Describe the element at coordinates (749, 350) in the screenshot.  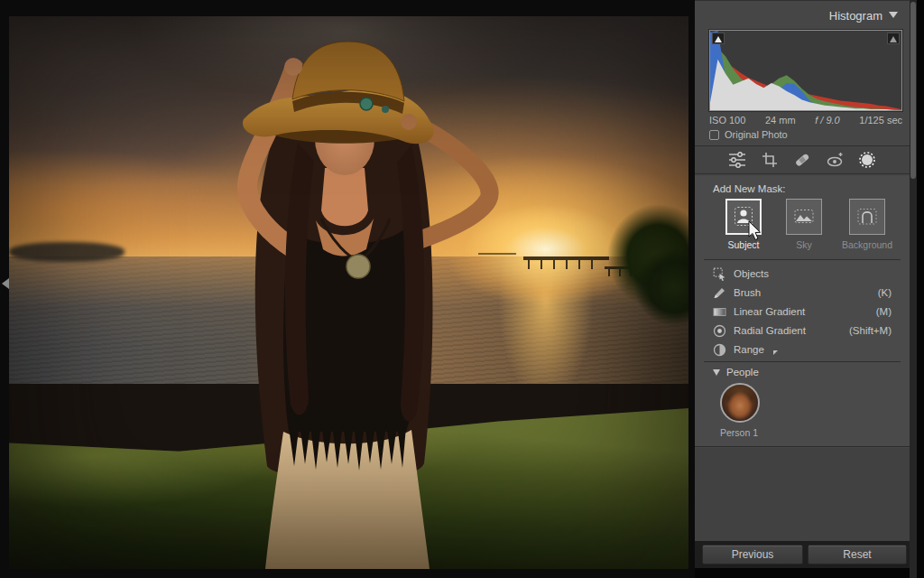
I see `mask-tool-label: Range` at that location.